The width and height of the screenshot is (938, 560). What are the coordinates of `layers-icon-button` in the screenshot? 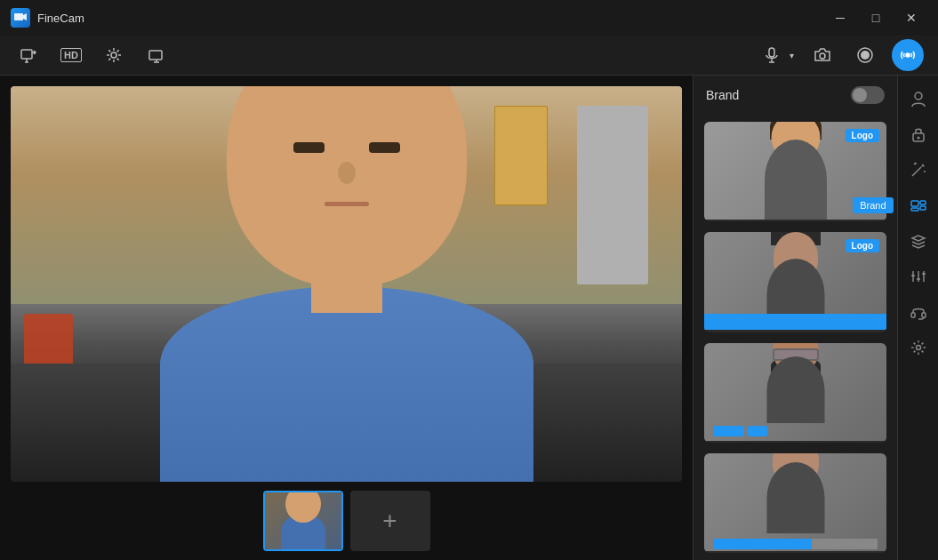 It's located at (918, 241).